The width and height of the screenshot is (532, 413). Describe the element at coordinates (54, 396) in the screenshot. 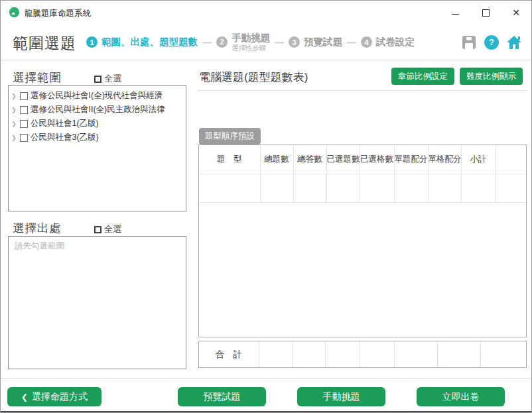

I see `back-to-method-button: ❮ 選擇命題方式` at that location.